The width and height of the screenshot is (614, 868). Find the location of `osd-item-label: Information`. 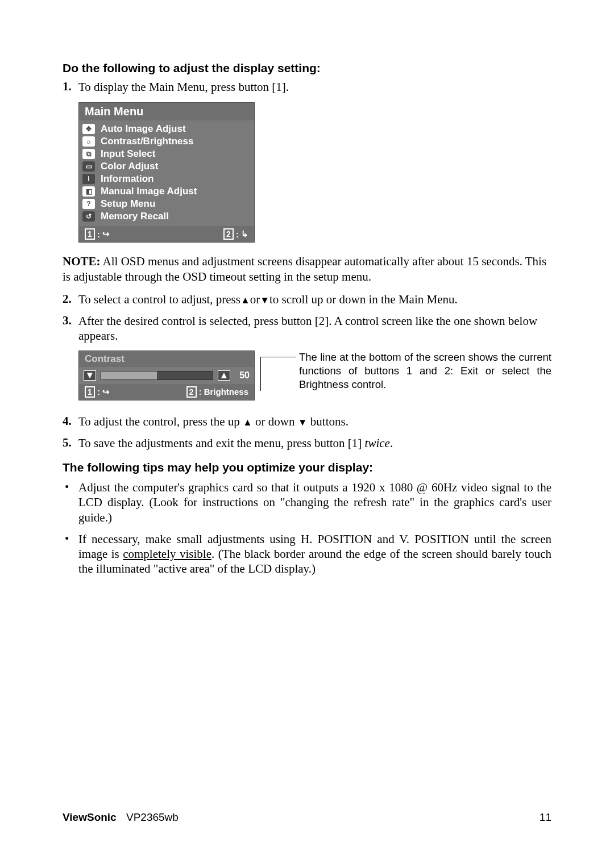

osd-item-label: Information is located at coordinates (127, 179).